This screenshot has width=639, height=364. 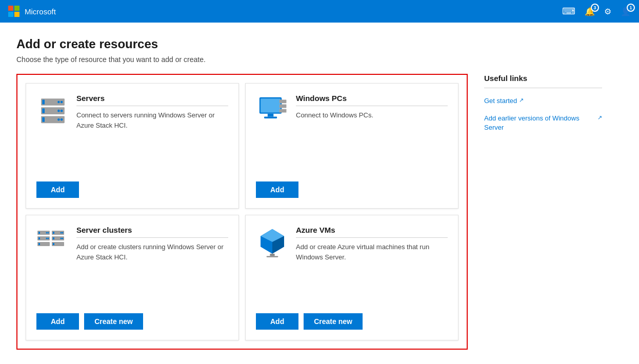 I want to click on useful-links-title: Useful links, so click(x=543, y=78).